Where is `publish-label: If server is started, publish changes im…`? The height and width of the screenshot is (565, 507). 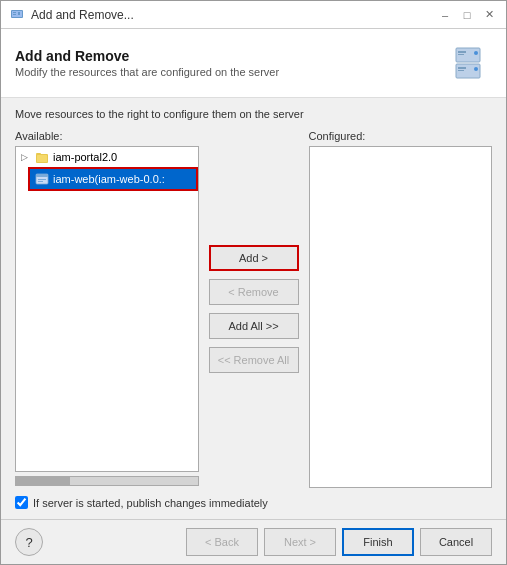 publish-label: If server is started, publish changes im… is located at coordinates (150, 503).